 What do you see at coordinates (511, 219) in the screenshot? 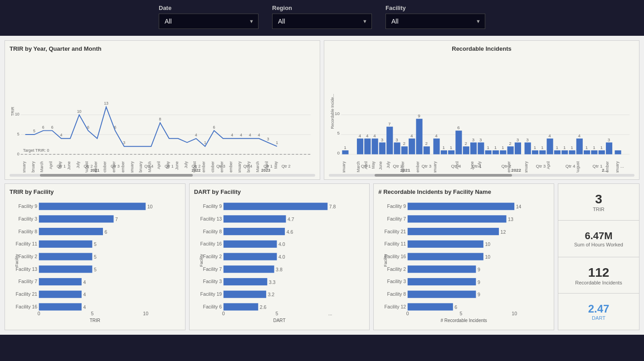
I see `svg-text: 13` at bounding box center [511, 219].